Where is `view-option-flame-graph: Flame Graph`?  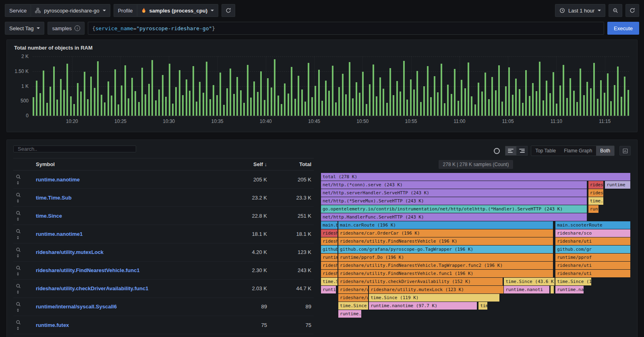 view-option-flame-graph: Flame Graph is located at coordinates (578, 151).